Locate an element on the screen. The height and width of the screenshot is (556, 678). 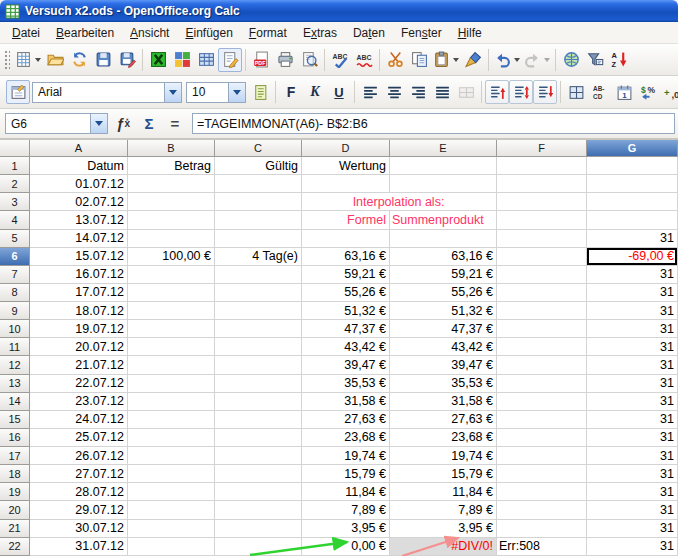
cell-B15 is located at coordinates (172, 420).